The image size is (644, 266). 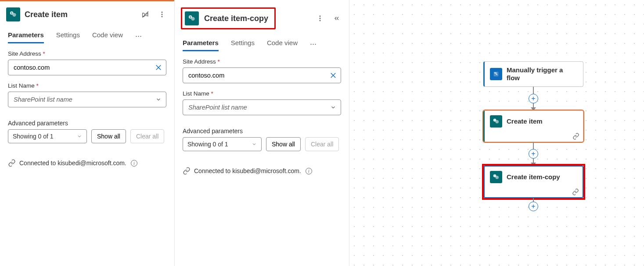 What do you see at coordinates (337, 18) in the screenshot?
I see `collapse-button` at bounding box center [337, 18].